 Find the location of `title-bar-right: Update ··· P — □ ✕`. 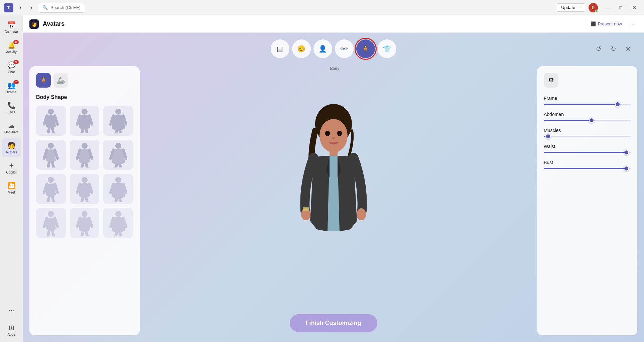

title-bar-right: Update ··· P — □ ✕ is located at coordinates (598, 8).